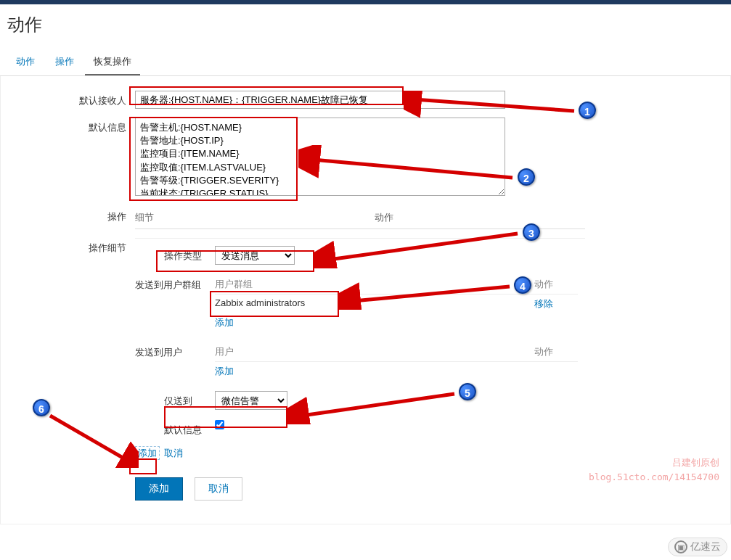 This screenshot has width=731, height=560. Describe the element at coordinates (366, 27) in the screenshot. I see `page-title: 动作` at that location.